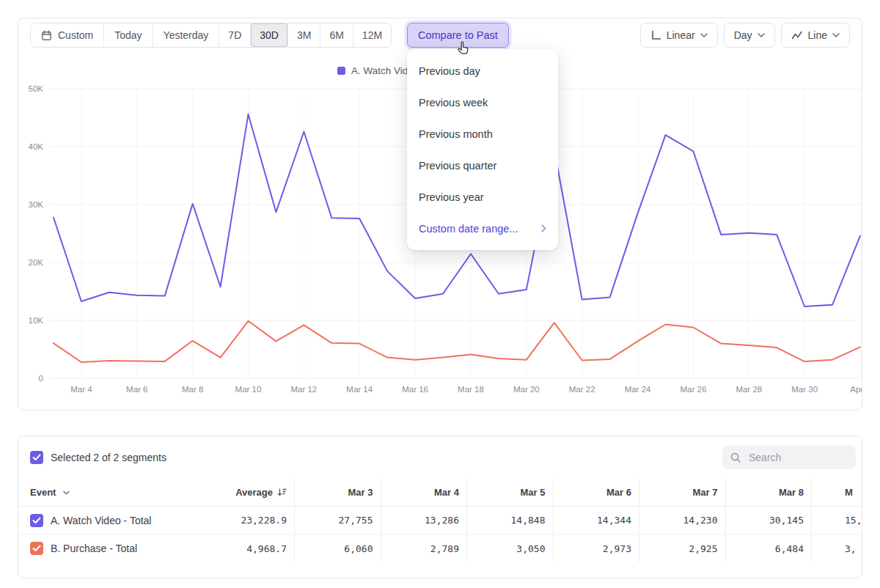 The image size is (880, 588). I want to click on chart-type-label: Line, so click(818, 35).